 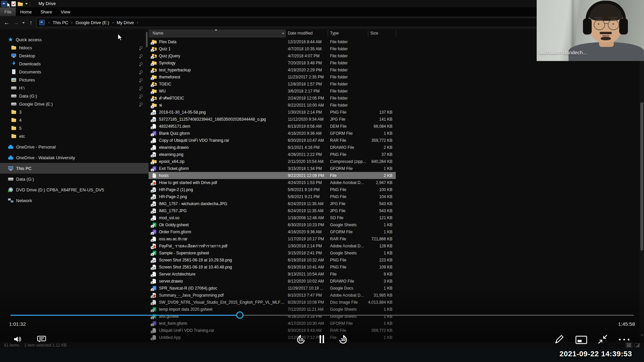 What do you see at coordinates (629, 345) in the screenshot?
I see `details-view-button` at bounding box center [629, 345].